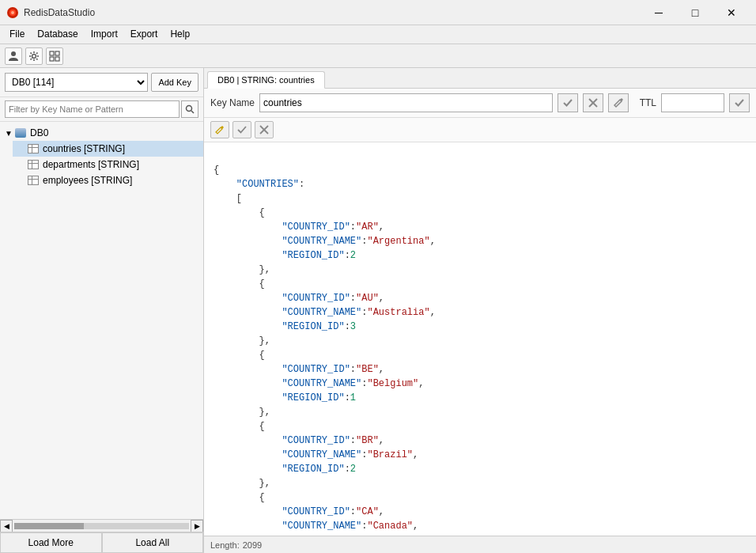 The height and width of the screenshot is (553, 756). What do you see at coordinates (480, 103) in the screenshot?
I see `key-name-row: Key Name TTL` at bounding box center [480, 103].